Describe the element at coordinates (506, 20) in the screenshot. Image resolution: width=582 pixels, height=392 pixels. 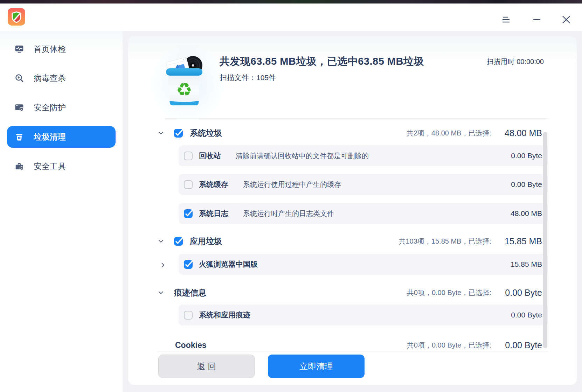
I see `hamburger-icon` at that location.